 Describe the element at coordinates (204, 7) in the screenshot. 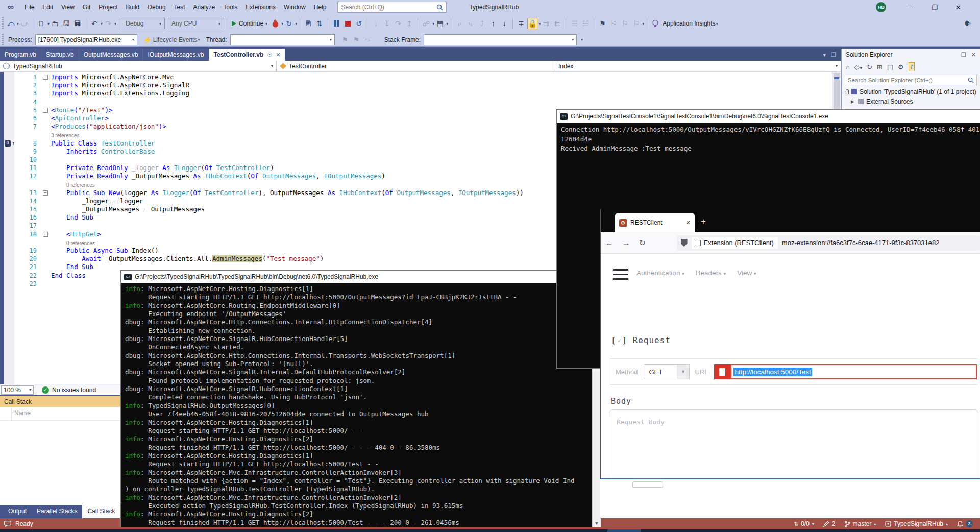

I see `menu-analyze: Analyze` at that location.